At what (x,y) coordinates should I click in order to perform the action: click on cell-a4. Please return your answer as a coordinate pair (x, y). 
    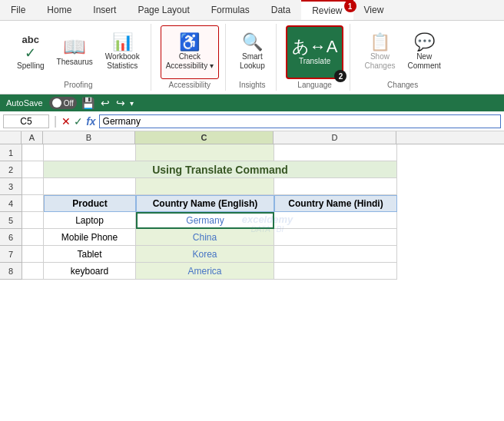
    Looking at the image, I should click on (33, 204).